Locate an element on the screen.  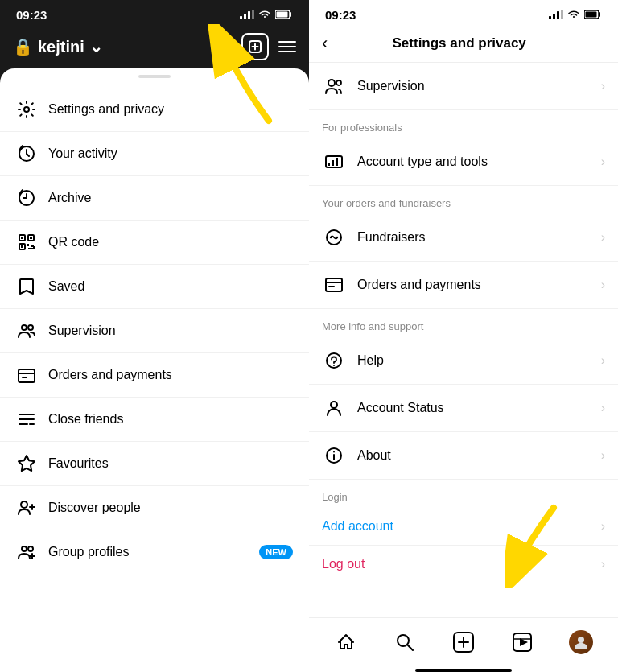
section-your-orders: Your orders and fundraisers is located at coordinates (464, 200).